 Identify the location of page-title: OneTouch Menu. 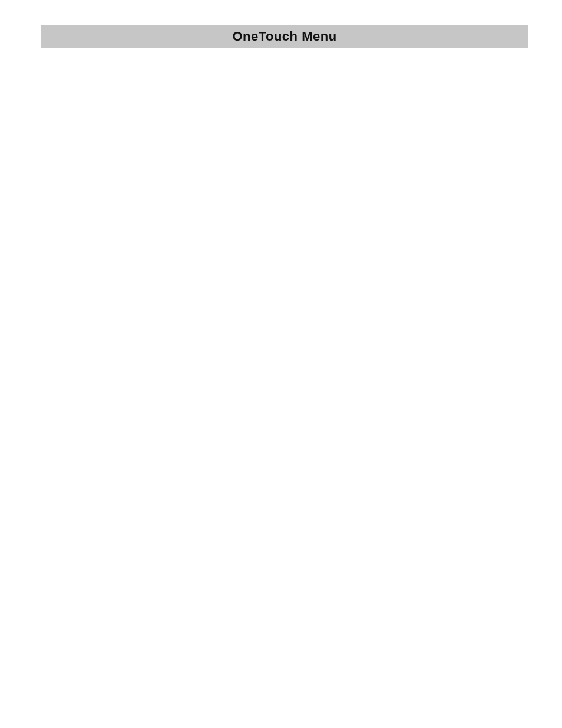
(285, 37).